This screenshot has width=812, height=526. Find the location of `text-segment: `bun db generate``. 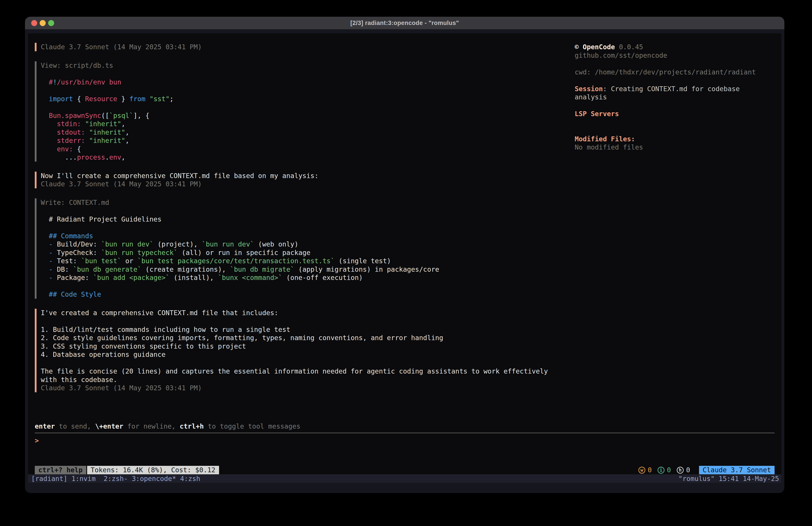

text-segment: `bun db generate` is located at coordinates (107, 270).